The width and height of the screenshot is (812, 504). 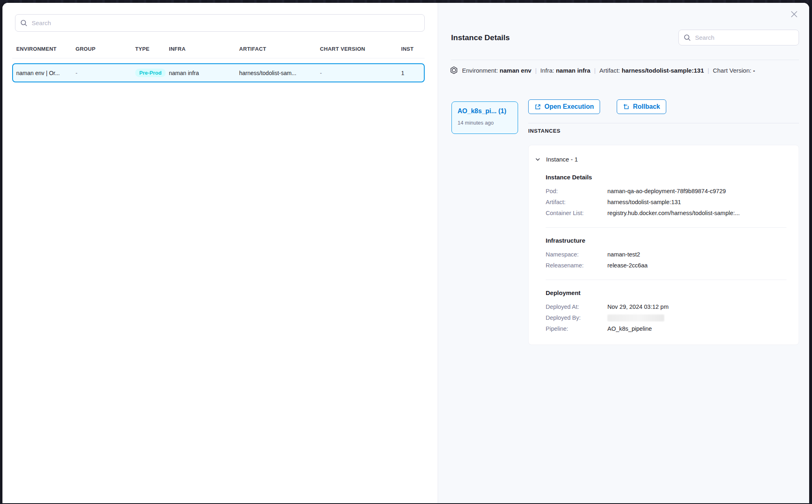 What do you see at coordinates (628, 265) in the screenshot?
I see `releasename-value: release-2cc6aa` at bounding box center [628, 265].